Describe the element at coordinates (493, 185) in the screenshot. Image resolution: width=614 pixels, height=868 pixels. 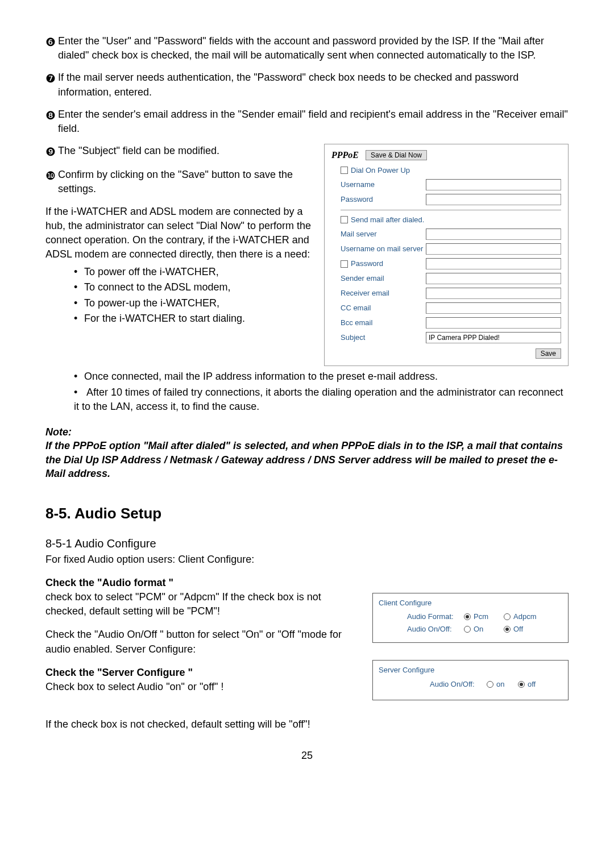
I see `username-input` at that location.